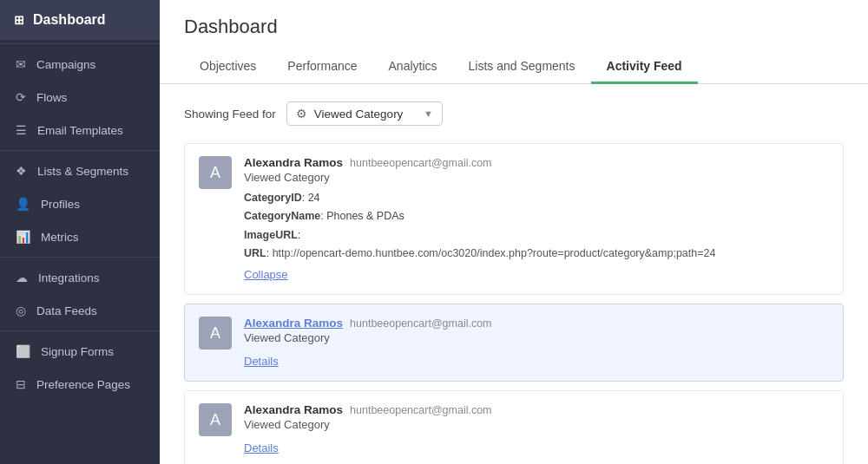 Image resolution: width=868 pixels, height=464 pixels. I want to click on filter-bar: Showing Feed for ⚙ Viewed Category ▼, so click(514, 114).